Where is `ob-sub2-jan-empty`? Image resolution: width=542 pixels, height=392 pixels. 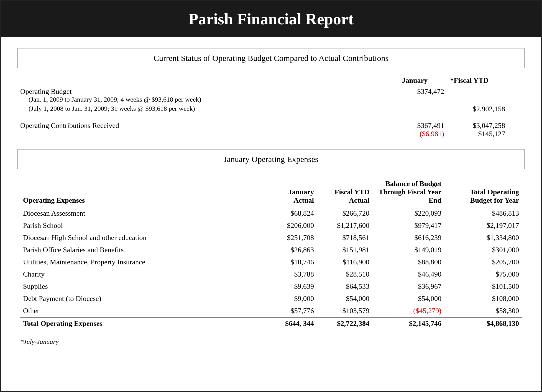
ob-sub2-jan-empty is located at coordinates (414, 109).